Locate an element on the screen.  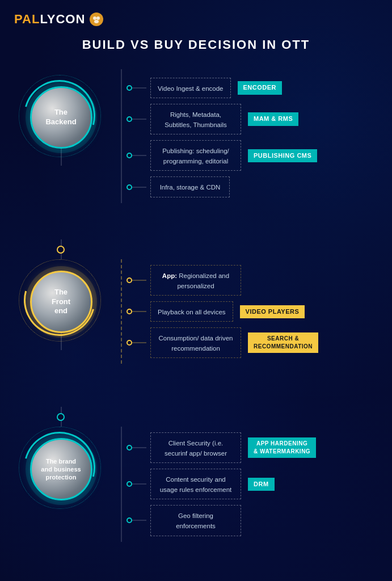
tag-app-hardening: APP HARDENING& WATERMARKING is located at coordinates (282, 448).